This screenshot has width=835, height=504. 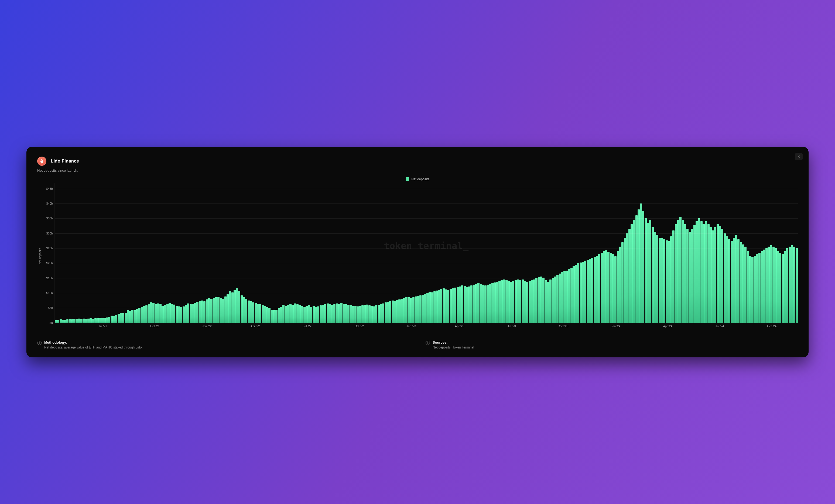 What do you see at coordinates (51, 323) in the screenshot?
I see `y-tick-label: $0` at bounding box center [51, 323].